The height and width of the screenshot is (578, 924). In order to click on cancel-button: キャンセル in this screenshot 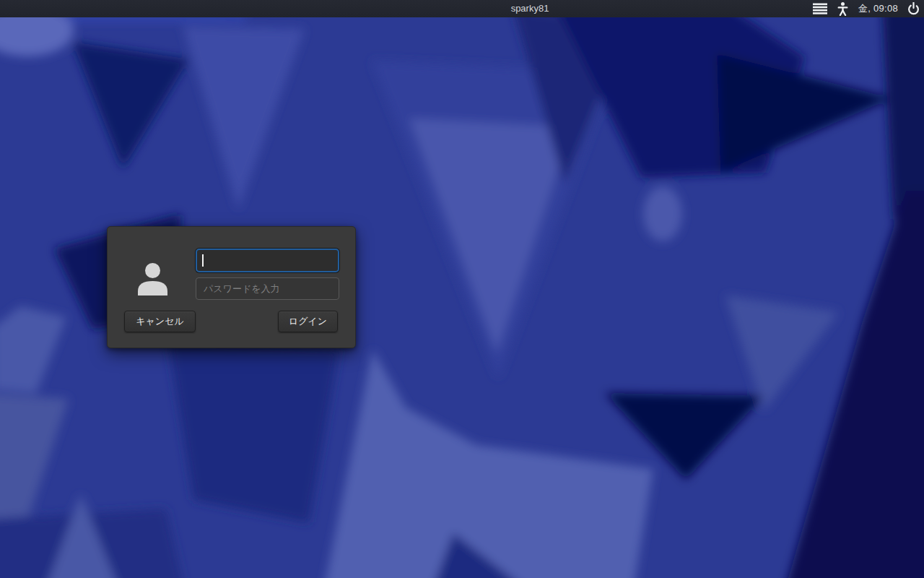, I will do `click(160, 322)`.